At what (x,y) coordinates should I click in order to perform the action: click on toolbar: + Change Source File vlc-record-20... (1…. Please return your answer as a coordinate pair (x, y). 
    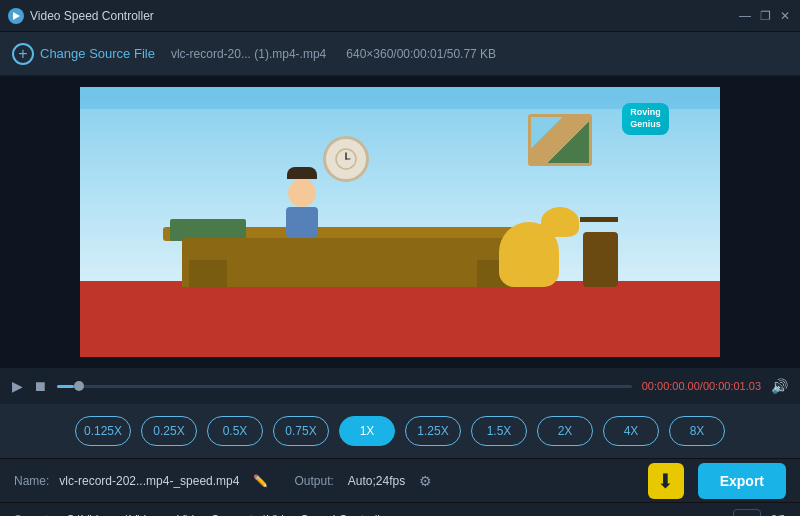
    Looking at the image, I should click on (400, 54).